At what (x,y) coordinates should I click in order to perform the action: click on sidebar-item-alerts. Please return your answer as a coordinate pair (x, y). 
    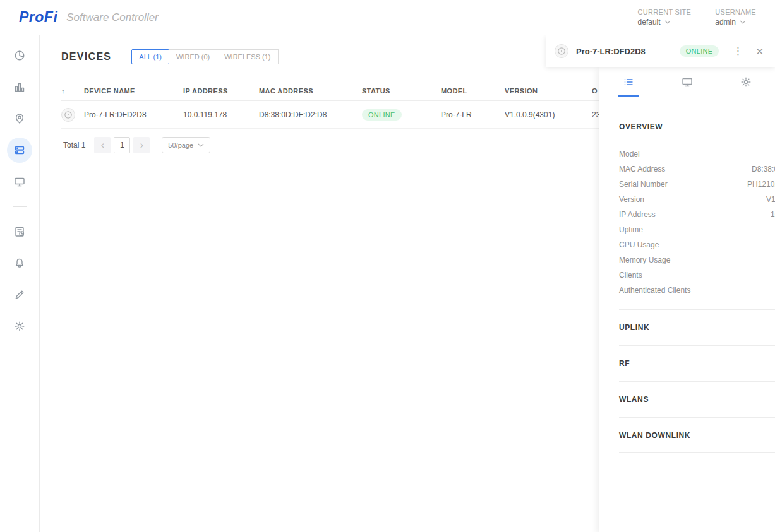
    Looking at the image, I should click on (20, 263).